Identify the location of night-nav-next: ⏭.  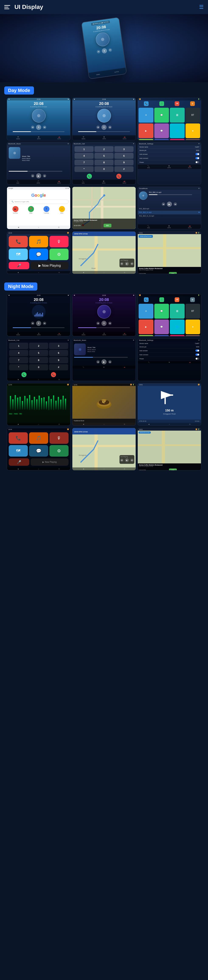
(132, 460).